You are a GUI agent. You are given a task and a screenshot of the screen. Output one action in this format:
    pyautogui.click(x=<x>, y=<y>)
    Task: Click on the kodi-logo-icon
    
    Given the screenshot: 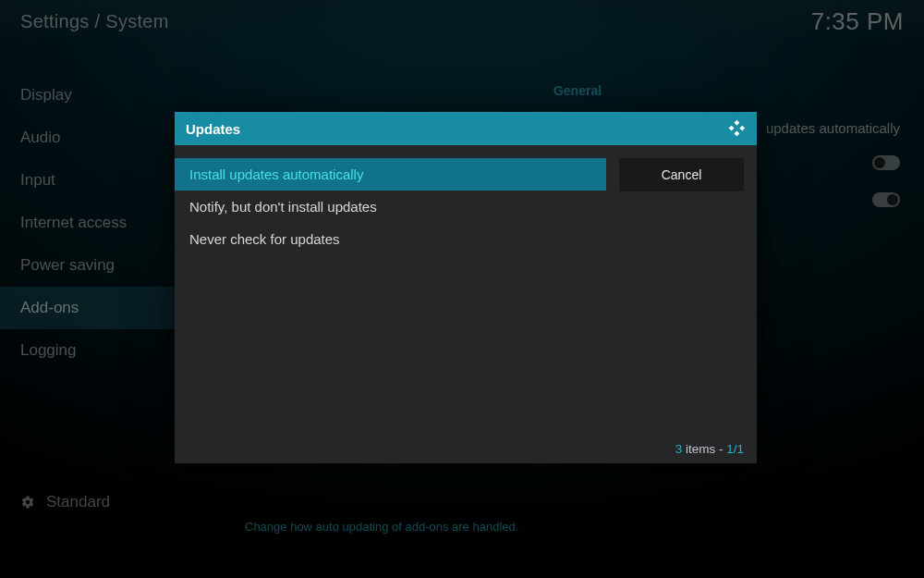 What is the action you would take?
    pyautogui.click(x=736, y=129)
    